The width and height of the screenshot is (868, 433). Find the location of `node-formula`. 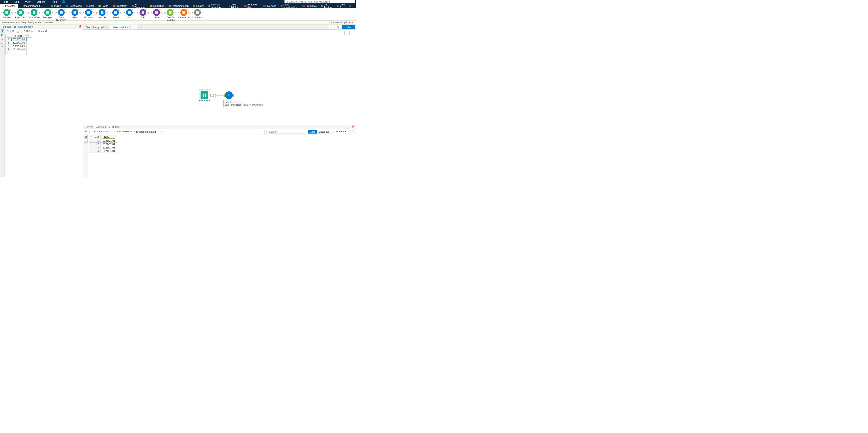

node-formula is located at coordinates (229, 95).